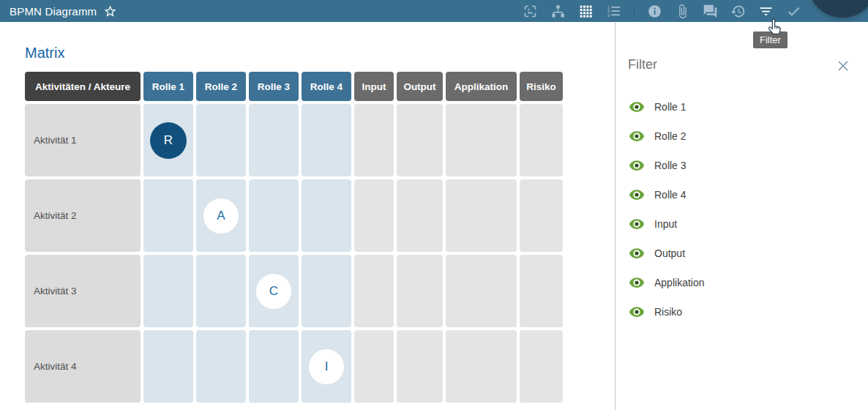 This screenshot has height=410, width=868. What do you see at coordinates (613, 12) in the screenshot?
I see `numbered-list-icon: 1 2 3` at bounding box center [613, 12].